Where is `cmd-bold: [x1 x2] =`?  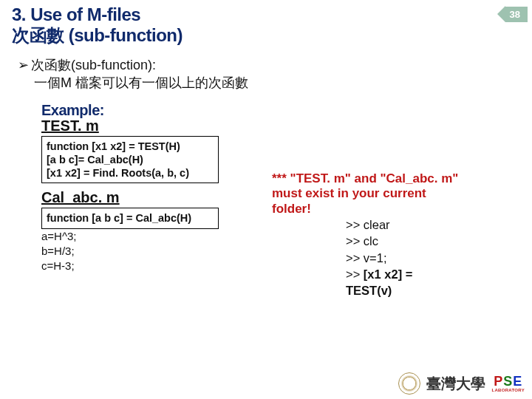 cmd-bold: [x1 x2] = is located at coordinates (389, 274).